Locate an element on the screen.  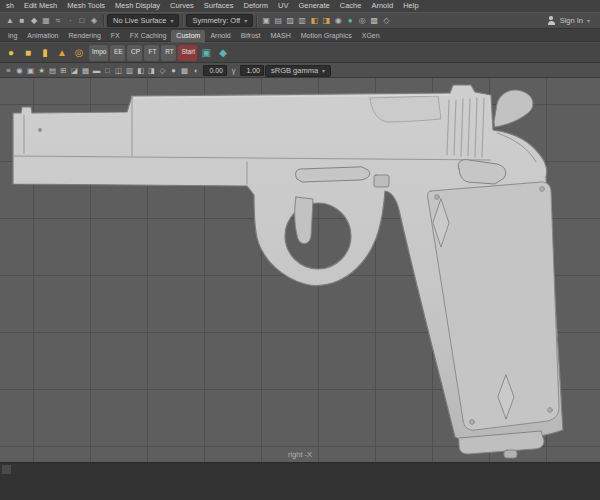
camera-label: right -X is located at coordinates (300, 454).